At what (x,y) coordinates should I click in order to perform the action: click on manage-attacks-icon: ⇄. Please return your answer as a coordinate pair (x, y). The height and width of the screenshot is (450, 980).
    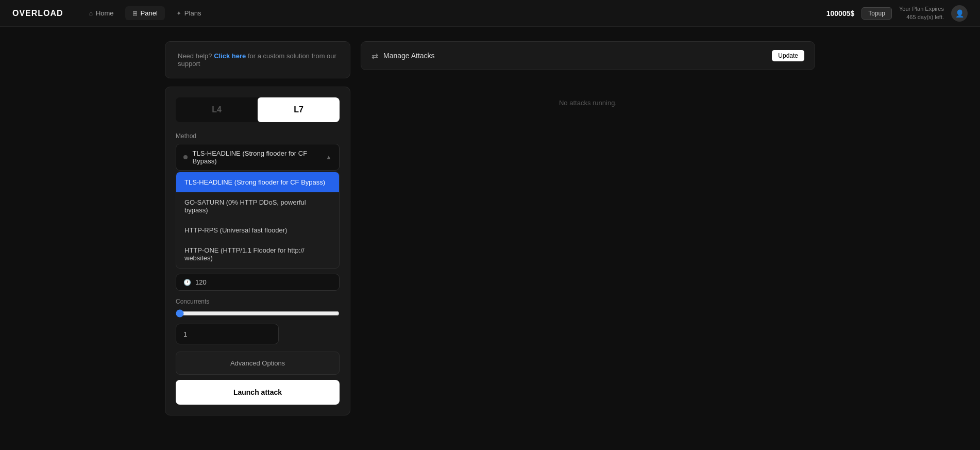
    Looking at the image, I should click on (375, 56).